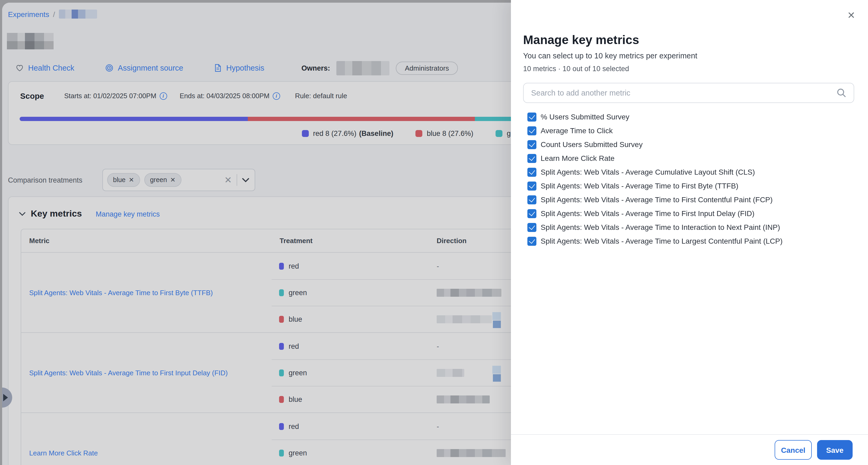 Image resolution: width=868 pixels, height=465 pixels. Describe the element at coordinates (129, 373) in the screenshot. I see `metric-link-fid: Split Agents: Web Vitals - Average Time …` at that location.